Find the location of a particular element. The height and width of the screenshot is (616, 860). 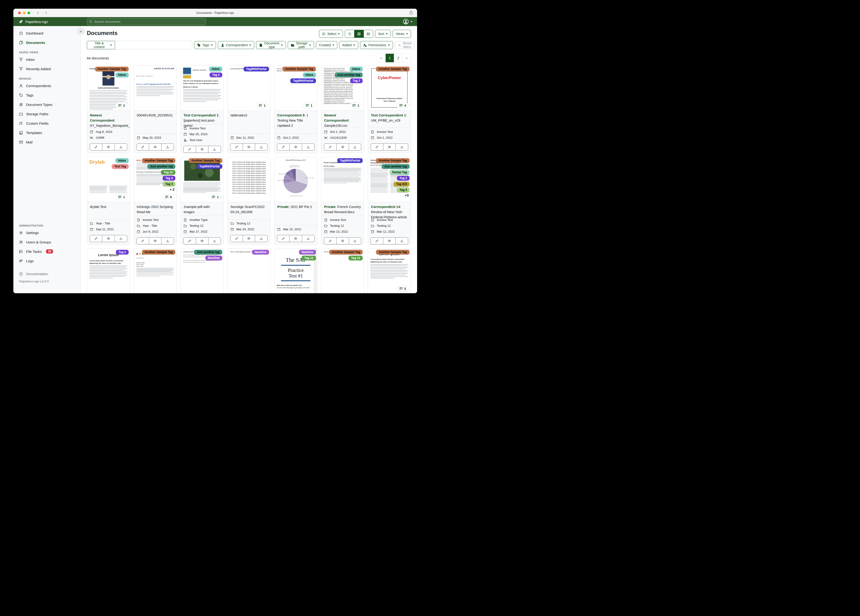

sidebar-item-templates: Templates is located at coordinates (47, 133).